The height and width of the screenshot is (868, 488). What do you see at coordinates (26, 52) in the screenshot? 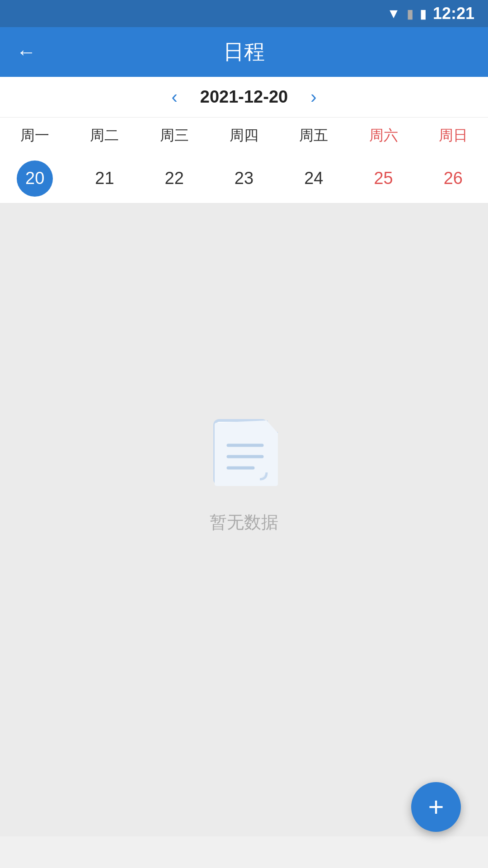
I see `back-button: ←` at bounding box center [26, 52].